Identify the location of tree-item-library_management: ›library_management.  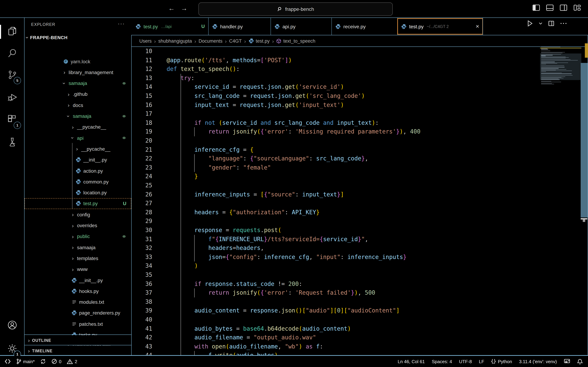
(78, 72).